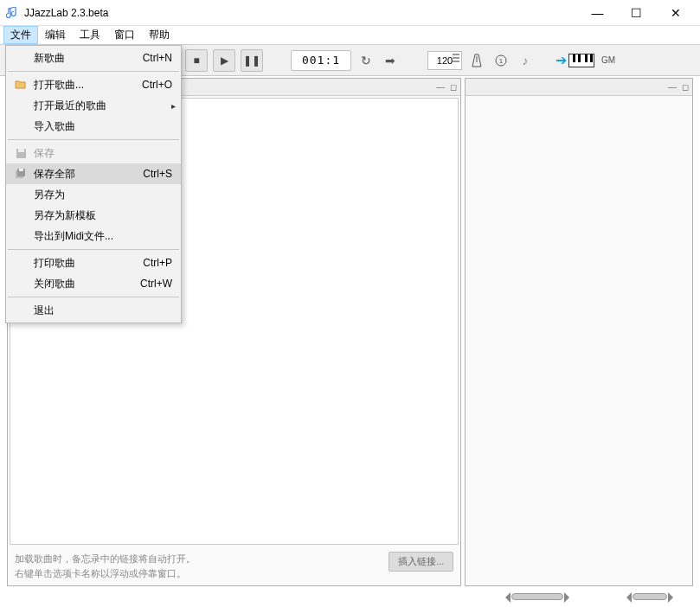 This screenshot has height=607, width=700. I want to click on save-all-icon, so click(21, 174).